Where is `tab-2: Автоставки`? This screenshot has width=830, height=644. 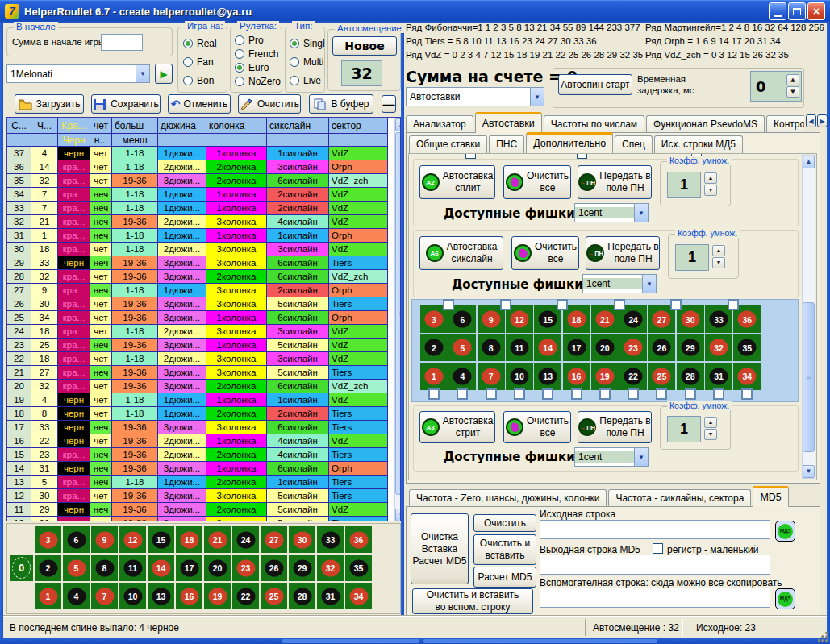
tab-2: Автоставки is located at coordinates (508, 123).